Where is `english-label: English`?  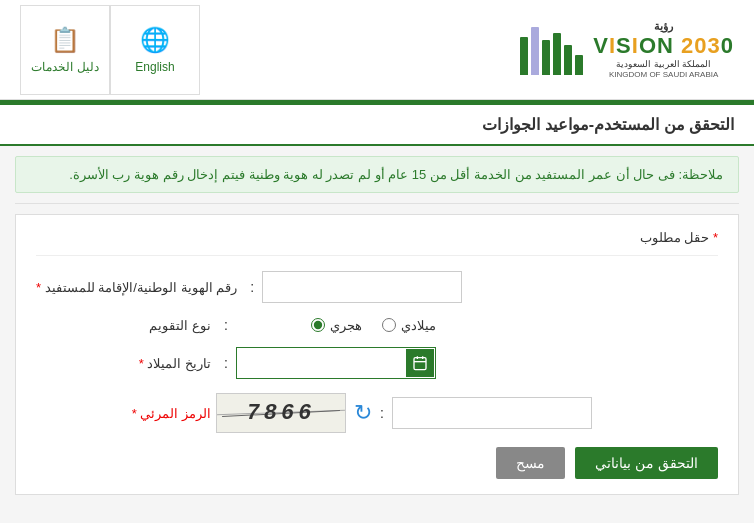
english-label: English is located at coordinates (154, 67).